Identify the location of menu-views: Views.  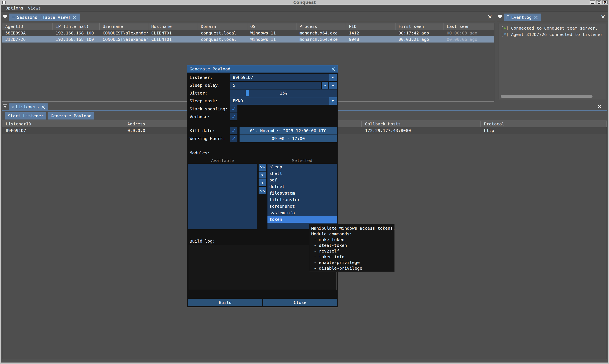
(34, 8).